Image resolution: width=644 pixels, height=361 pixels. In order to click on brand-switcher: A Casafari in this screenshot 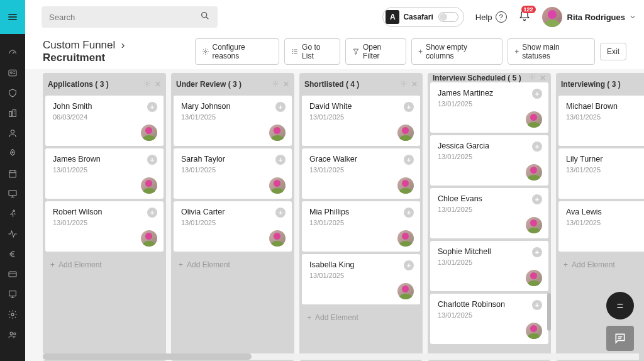, I will do `click(423, 17)`.